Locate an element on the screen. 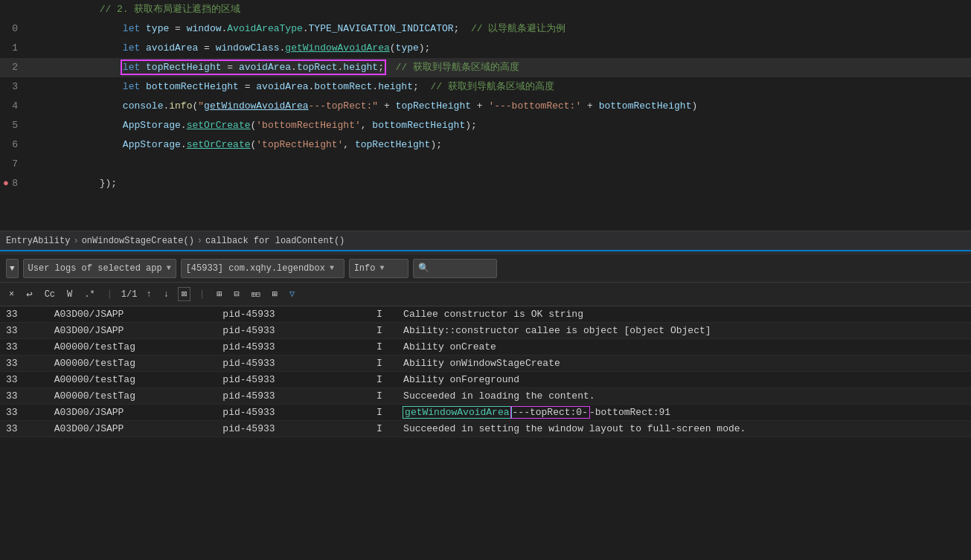 This screenshot has height=560, width=971. filter-toggle-btn3: ⊞⊟ is located at coordinates (256, 295).